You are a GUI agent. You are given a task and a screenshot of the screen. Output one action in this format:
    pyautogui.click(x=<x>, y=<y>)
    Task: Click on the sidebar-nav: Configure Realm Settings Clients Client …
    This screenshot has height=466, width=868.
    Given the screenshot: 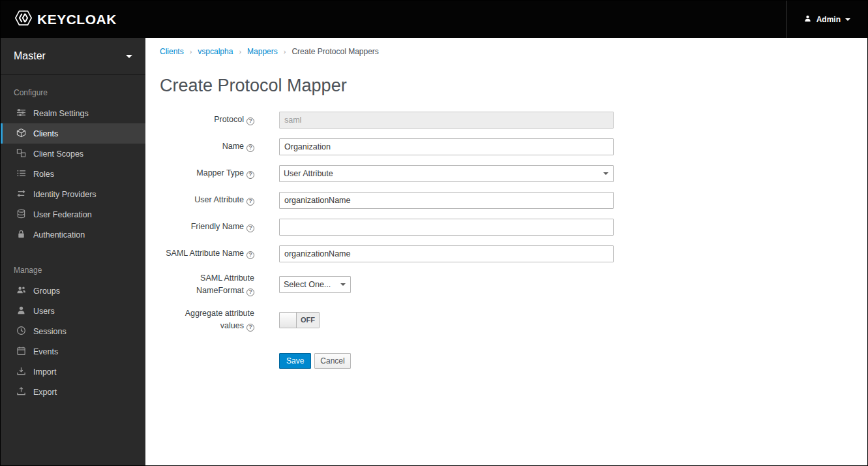 What is the action you would take?
    pyautogui.click(x=73, y=239)
    